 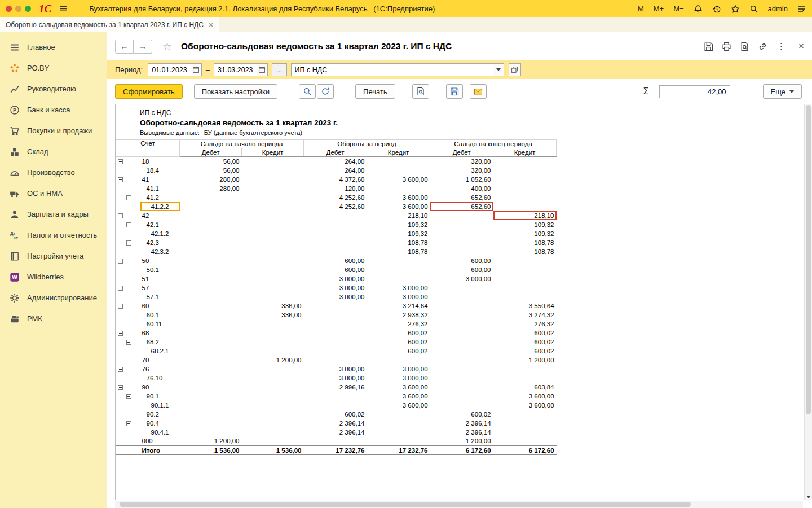 What do you see at coordinates (160, 198) in the screenshot?
I see `account-cell: 41.2` at bounding box center [160, 198].